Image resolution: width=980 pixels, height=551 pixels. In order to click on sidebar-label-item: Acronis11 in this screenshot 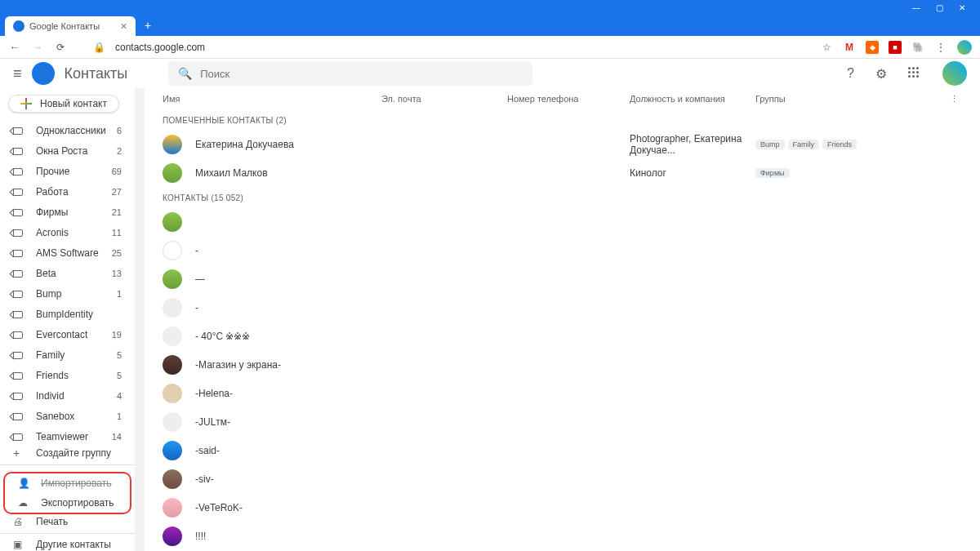, I will do `click(67, 233)`.